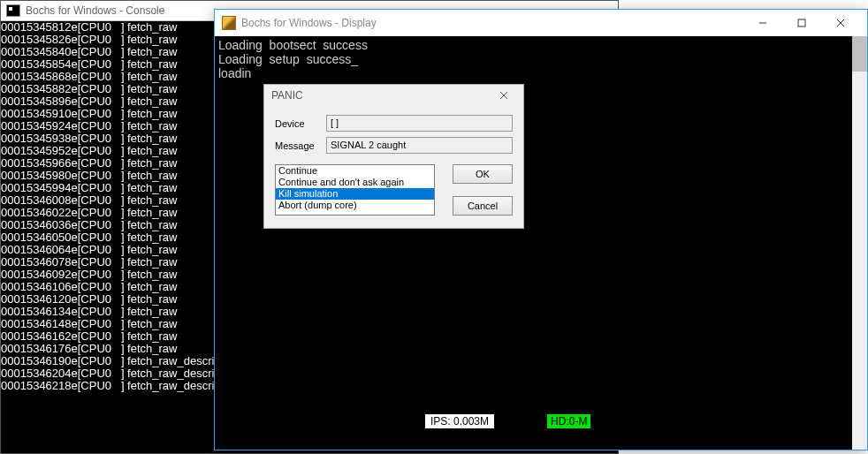 This screenshot has width=868, height=454. I want to click on close-button, so click(841, 23).